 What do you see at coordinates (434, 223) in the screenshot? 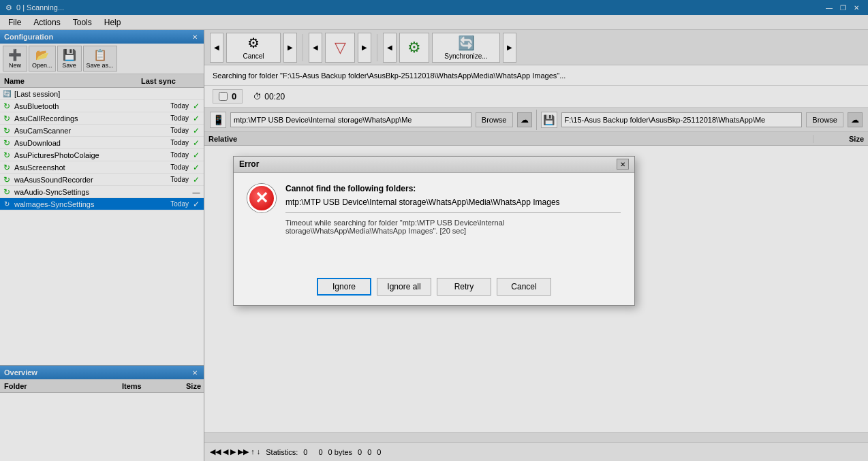
I see `dialog-body: ✕ Cannot find the following folders: mtp…` at bounding box center [434, 223].